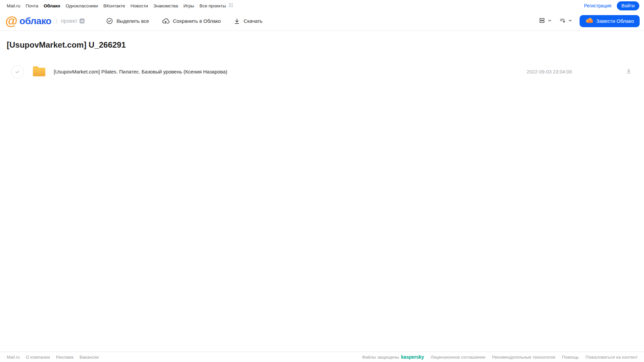 The width and height of the screenshot is (644, 362). What do you see at coordinates (191, 21) in the screenshot?
I see `save-to-cloud-button: Сохранить в Облако` at bounding box center [191, 21].